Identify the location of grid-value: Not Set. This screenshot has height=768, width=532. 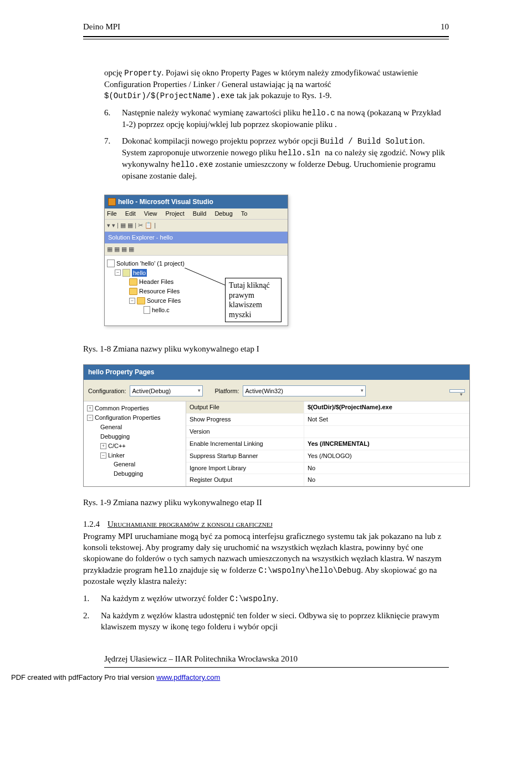
(387, 419).